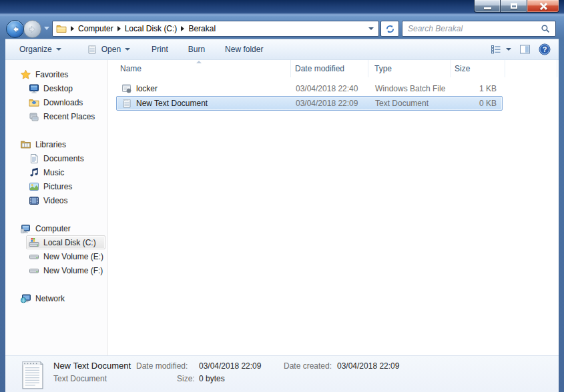 This screenshot has height=392, width=564. I want to click on forward-button, so click(32, 29).